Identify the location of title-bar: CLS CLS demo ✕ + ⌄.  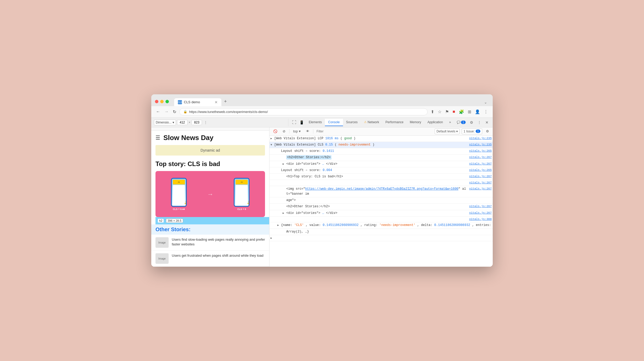
(322, 100).